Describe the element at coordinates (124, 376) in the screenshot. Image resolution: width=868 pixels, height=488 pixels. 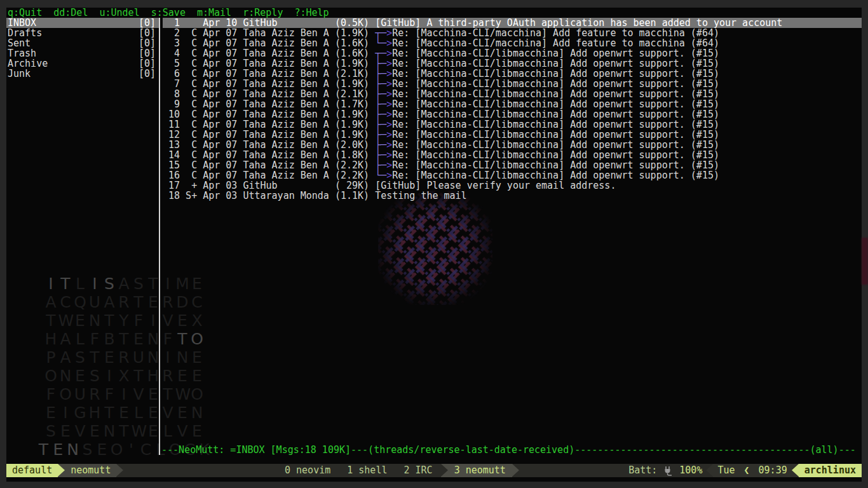
I see `word-clock-row: ONESIXTHREE` at that location.